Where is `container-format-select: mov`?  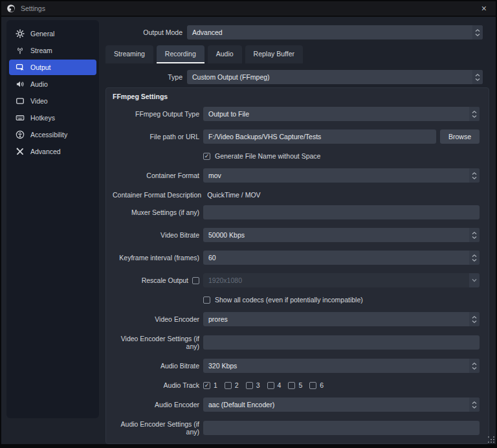 container-format-select: mov is located at coordinates (342, 175).